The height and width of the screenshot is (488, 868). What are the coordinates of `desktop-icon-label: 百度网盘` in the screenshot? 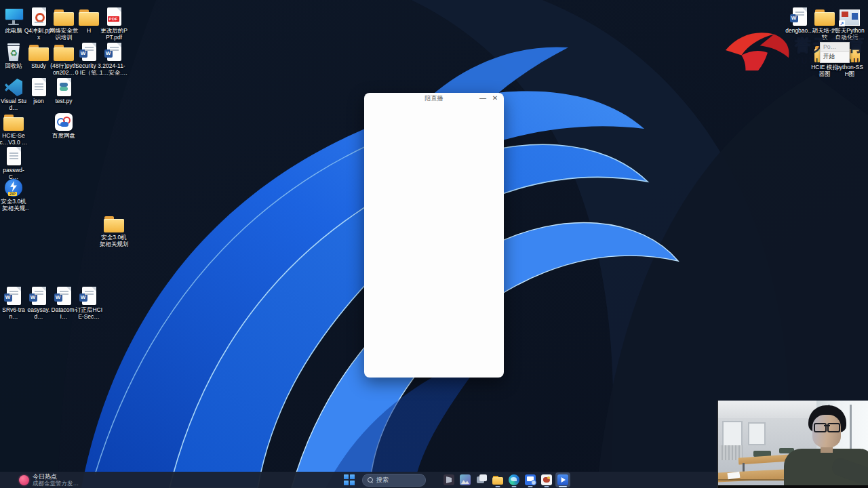 It's located at (64, 136).